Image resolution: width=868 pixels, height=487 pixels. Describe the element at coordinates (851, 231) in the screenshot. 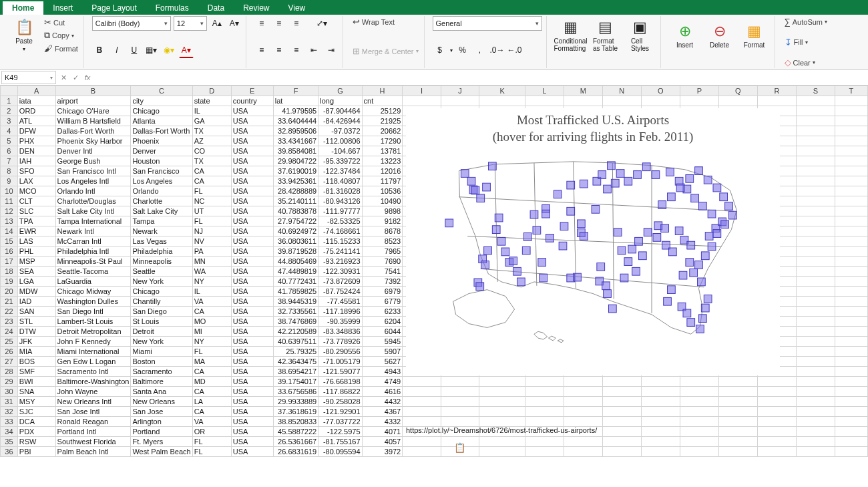

I see `cell-T14` at that location.